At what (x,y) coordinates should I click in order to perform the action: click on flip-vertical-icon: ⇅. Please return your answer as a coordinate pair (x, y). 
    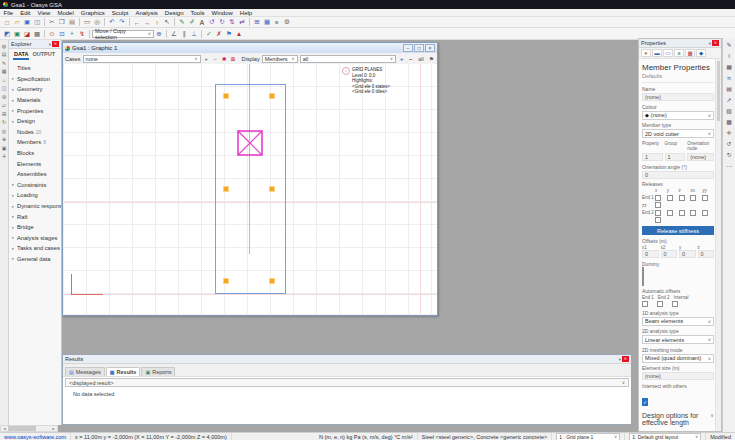
    Looking at the image, I should click on (232, 22).